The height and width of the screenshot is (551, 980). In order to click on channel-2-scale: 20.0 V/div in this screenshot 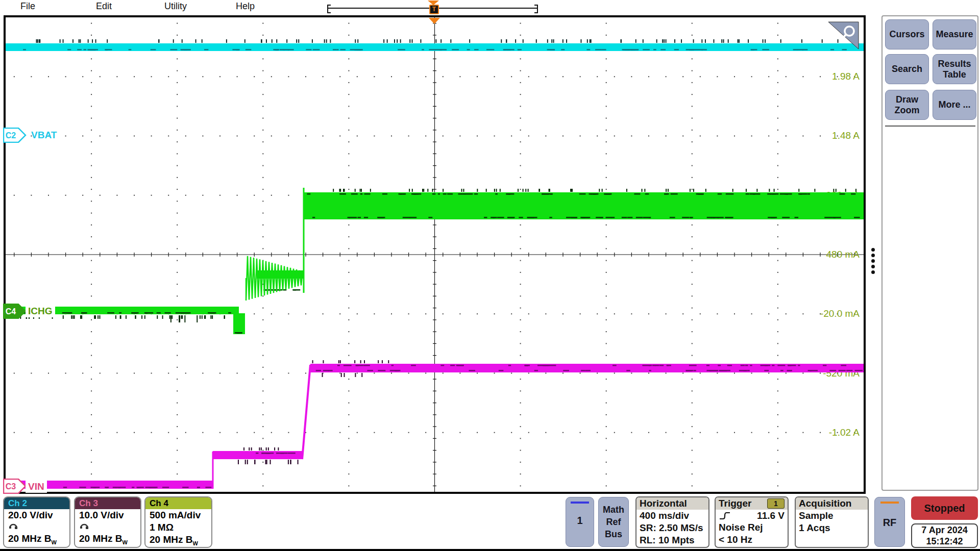, I will do `click(37, 515)`.